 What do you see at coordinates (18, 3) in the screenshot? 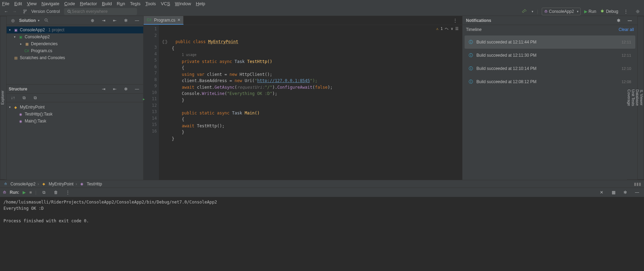
I see `menu-edit: Edit` at bounding box center [18, 3].